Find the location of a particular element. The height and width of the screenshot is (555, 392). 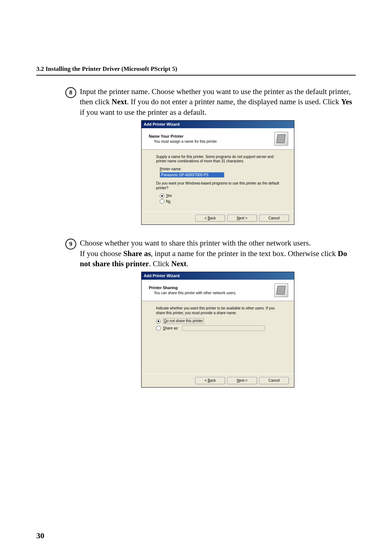

wizard-header-title: Name Your Printer is located at coordinates (212, 137).